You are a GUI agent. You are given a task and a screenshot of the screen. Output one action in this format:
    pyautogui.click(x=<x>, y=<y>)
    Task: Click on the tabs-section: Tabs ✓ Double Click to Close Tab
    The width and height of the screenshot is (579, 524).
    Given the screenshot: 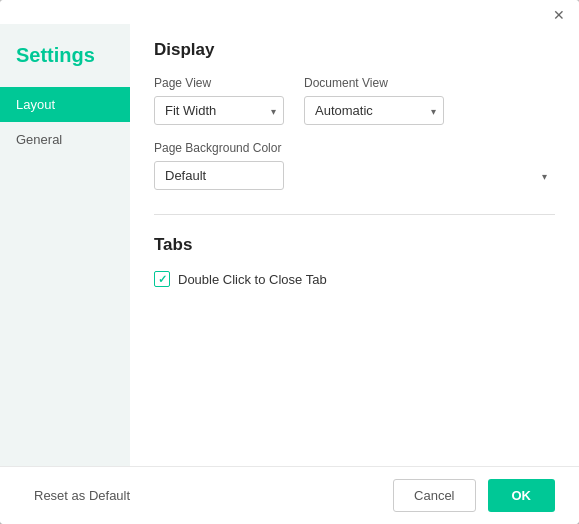 What is the action you would take?
    pyautogui.click(x=354, y=261)
    